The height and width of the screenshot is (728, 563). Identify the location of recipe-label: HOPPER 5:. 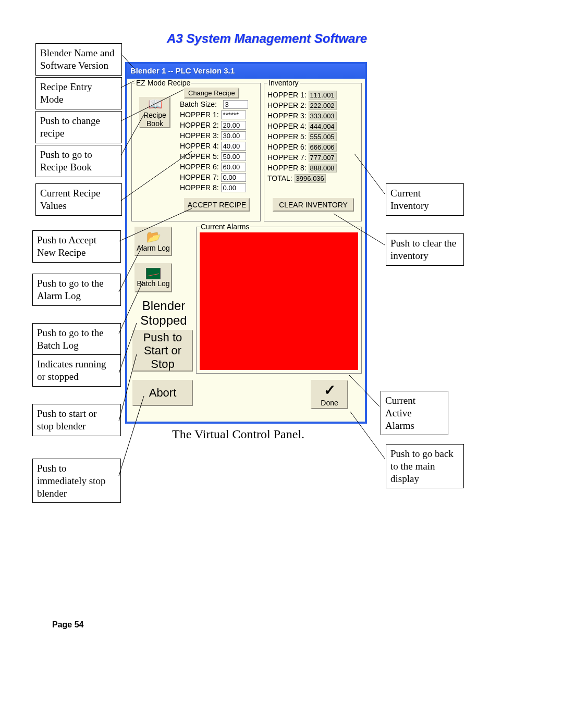
(199, 156).